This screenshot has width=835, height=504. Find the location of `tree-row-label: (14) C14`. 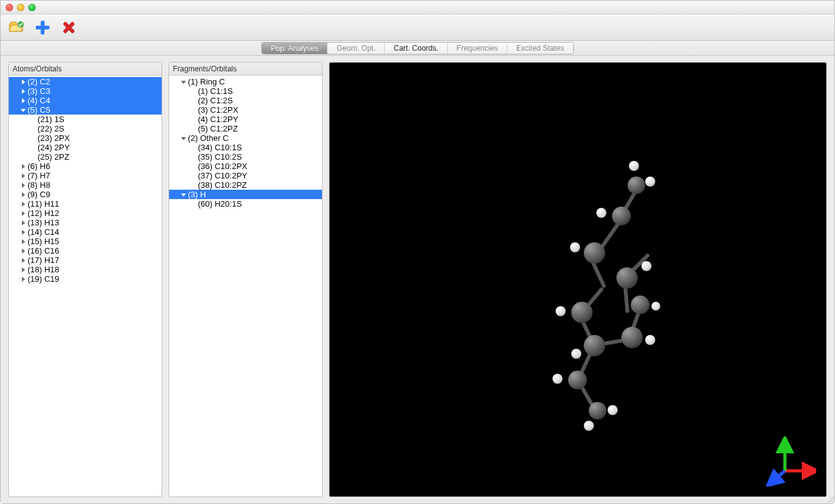

tree-row-label: (14) C14 is located at coordinates (44, 232).